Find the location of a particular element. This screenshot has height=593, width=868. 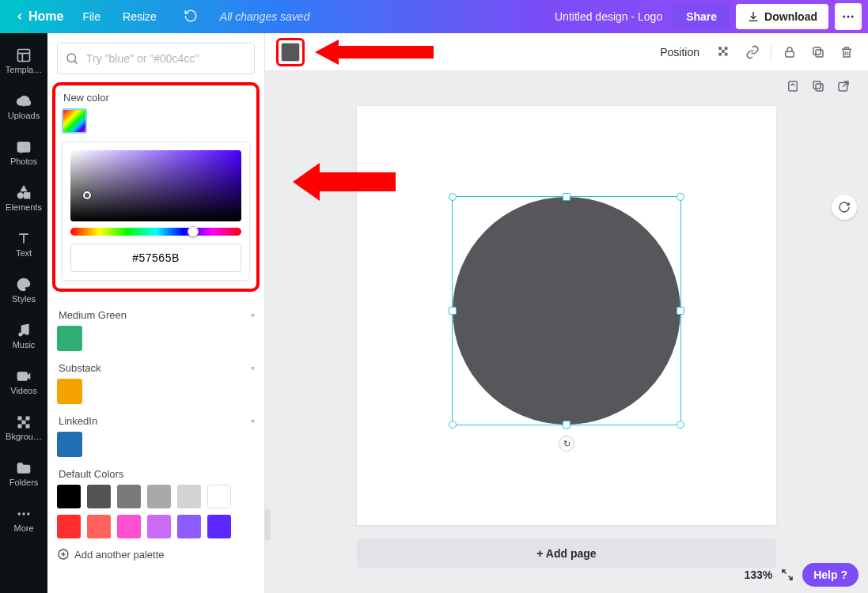

handle-br is located at coordinates (680, 425).